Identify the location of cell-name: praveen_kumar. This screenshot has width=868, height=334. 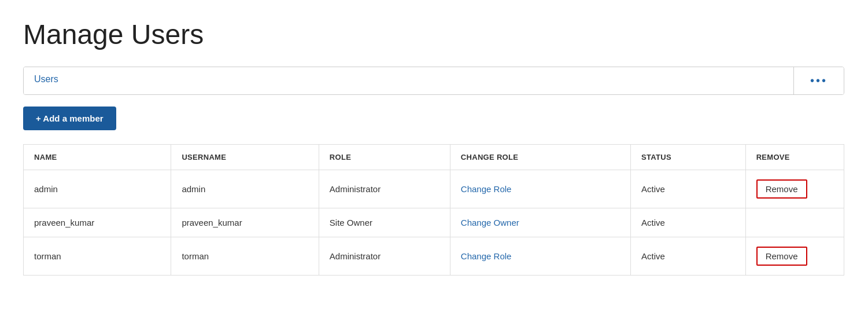
(97, 223).